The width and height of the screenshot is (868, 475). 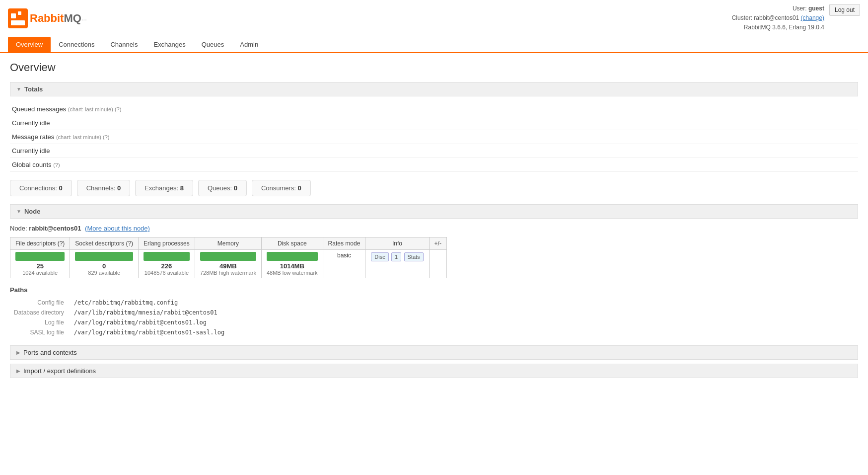 What do you see at coordinates (18, 353) in the screenshot?
I see `ports-arrow-icon: ▶` at bounding box center [18, 353].